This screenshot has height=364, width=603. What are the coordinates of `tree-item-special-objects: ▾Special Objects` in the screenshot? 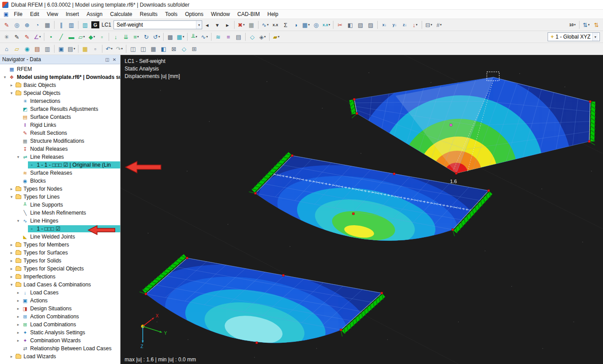 It's located at (60, 93).